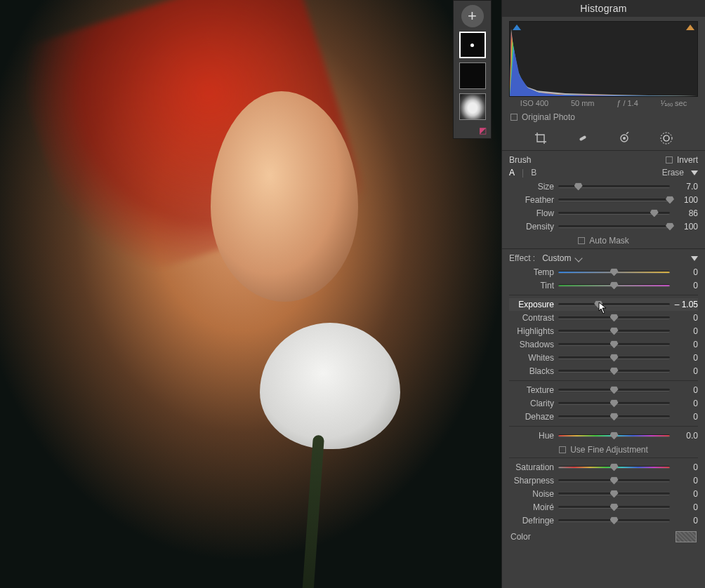 This screenshot has height=588, width=705. I want to click on cursor-icon, so click(603, 308).